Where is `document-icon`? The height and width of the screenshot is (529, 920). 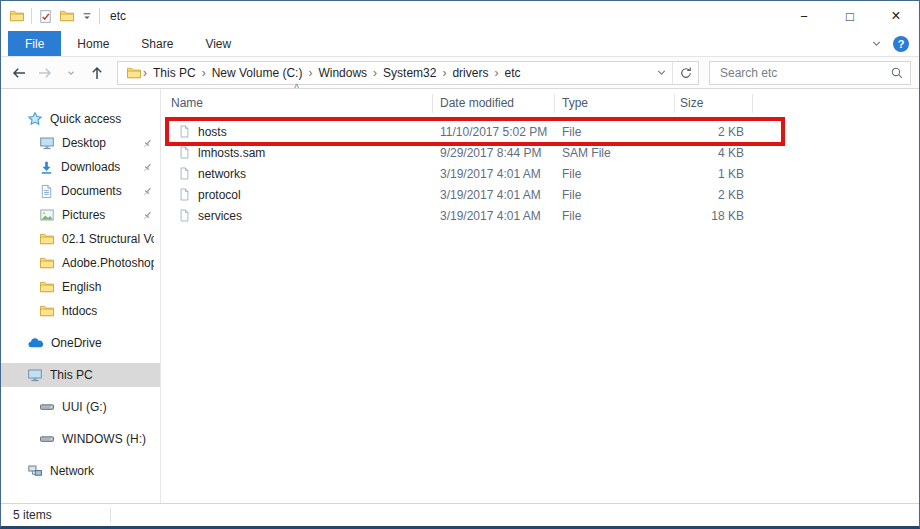
document-icon is located at coordinates (46, 192).